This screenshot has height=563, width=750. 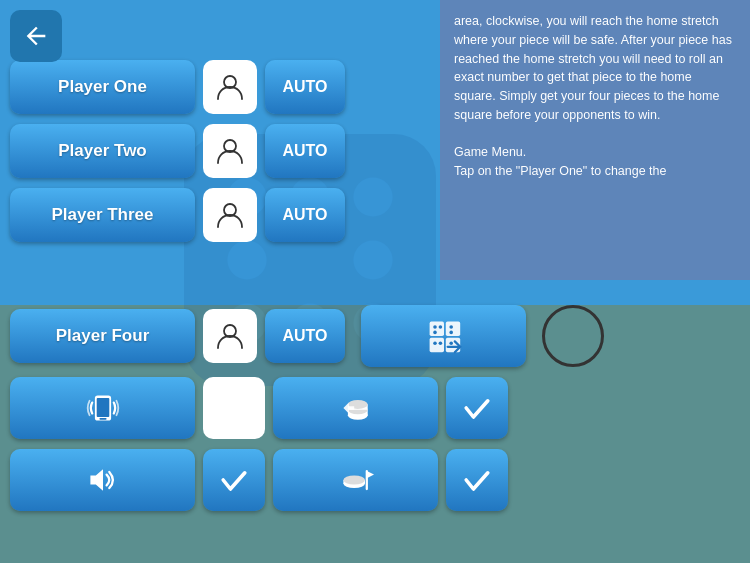 I want to click on vibrate-button, so click(x=102, y=408).